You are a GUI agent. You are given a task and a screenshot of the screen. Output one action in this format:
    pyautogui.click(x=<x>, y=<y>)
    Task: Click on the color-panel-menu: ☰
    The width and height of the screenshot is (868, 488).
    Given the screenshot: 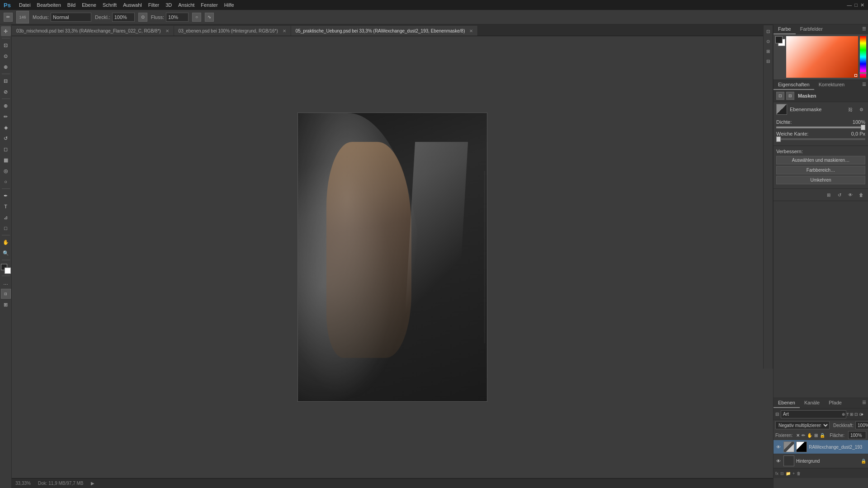 What is the action you would take?
    pyautogui.click(x=864, y=28)
    